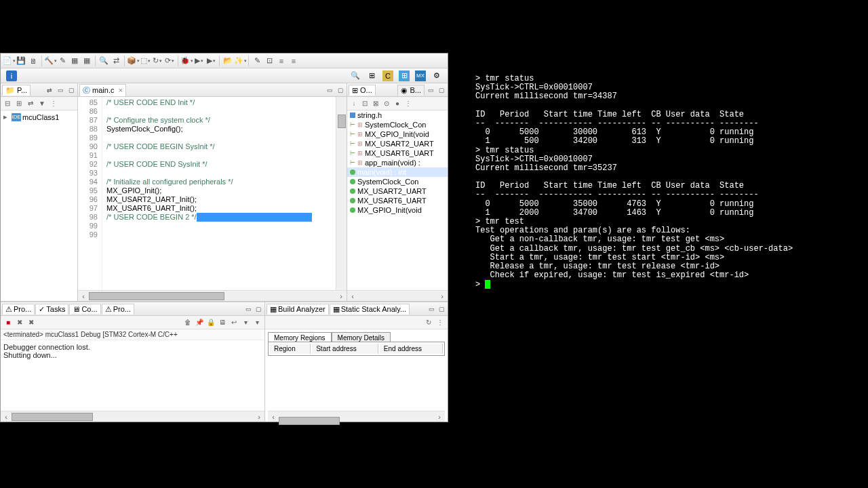 The width and height of the screenshot is (868, 488). I want to click on tag-icon: ⊡, so click(269, 61).